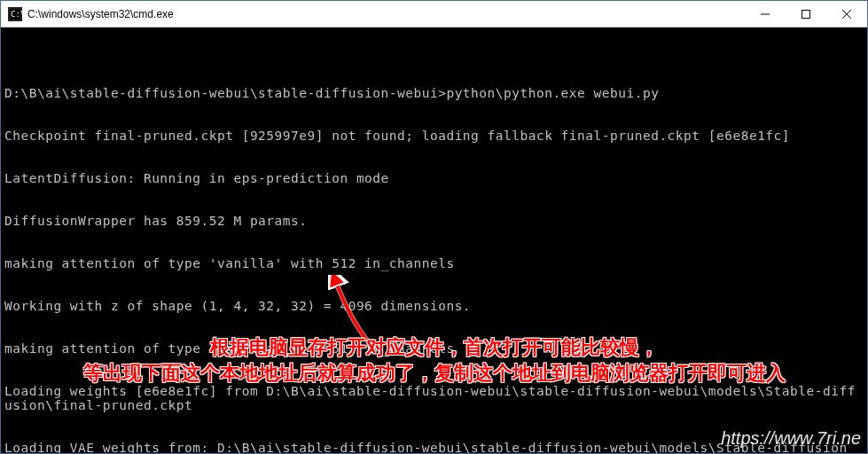  Describe the element at coordinates (434, 14) in the screenshot. I see `titlebar: C:\ C:\windows\system32\cmd.exe` at that location.